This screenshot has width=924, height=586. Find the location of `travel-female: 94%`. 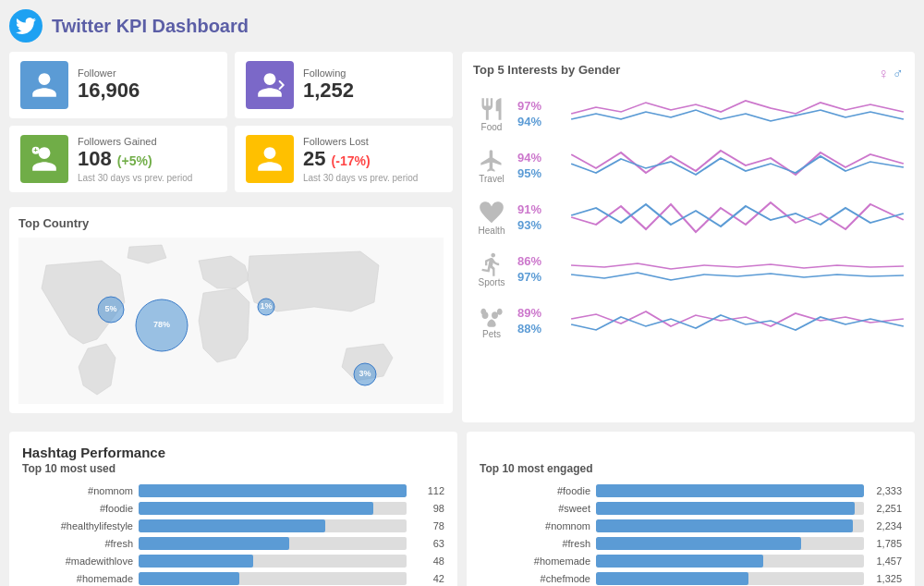

travel-female: 94% is located at coordinates (541, 157).